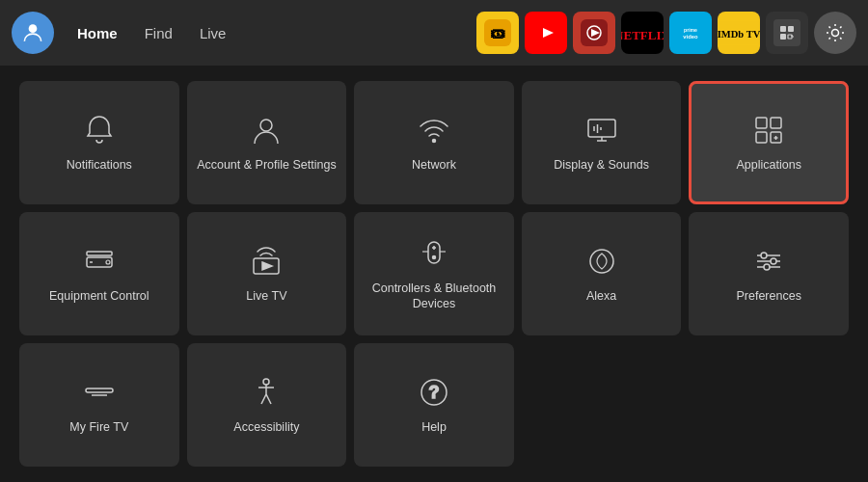 The width and height of the screenshot is (868, 482). I want to click on account-profile-tile: Account & Profile Settings, so click(267, 143).